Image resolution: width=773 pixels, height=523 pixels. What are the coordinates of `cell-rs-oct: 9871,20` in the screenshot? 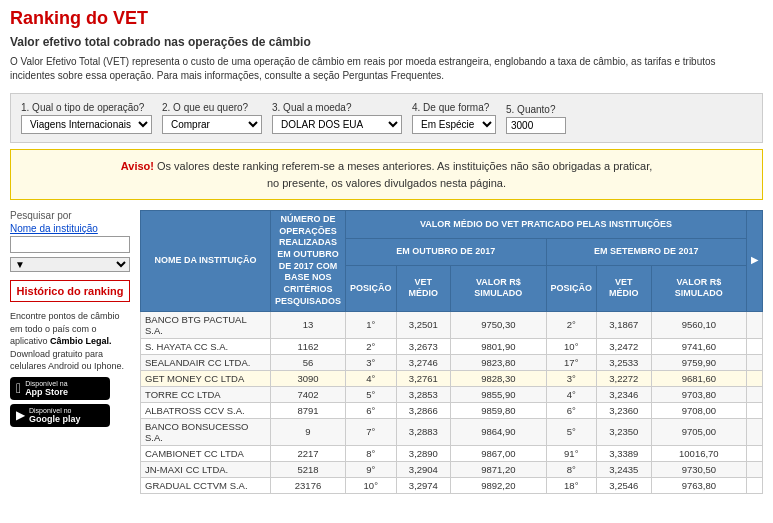 It's located at (498, 469).